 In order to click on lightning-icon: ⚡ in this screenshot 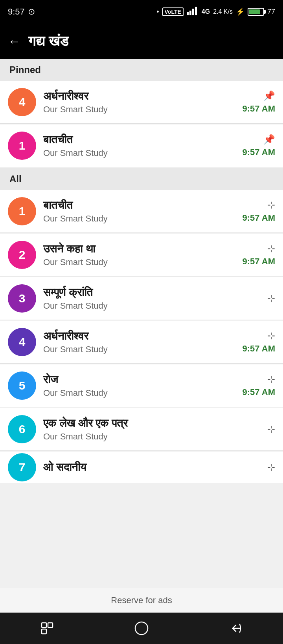, I will do `click(240, 12)`.